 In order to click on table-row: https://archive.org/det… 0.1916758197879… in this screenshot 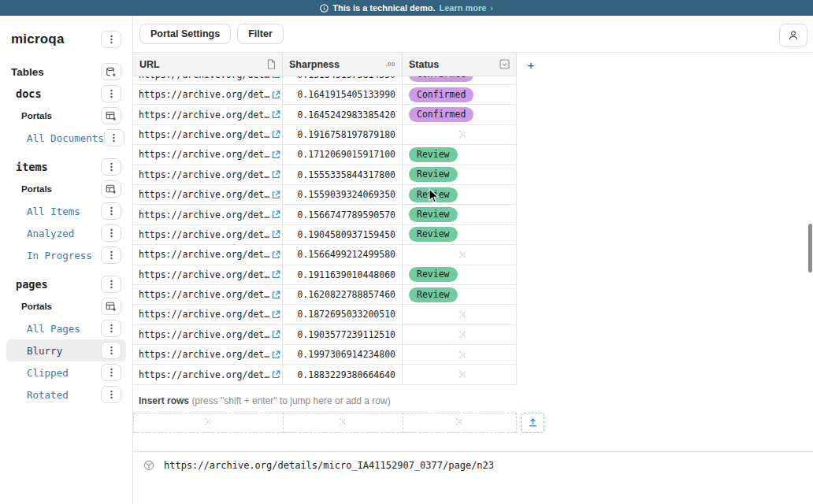, I will do `click(473, 135)`.